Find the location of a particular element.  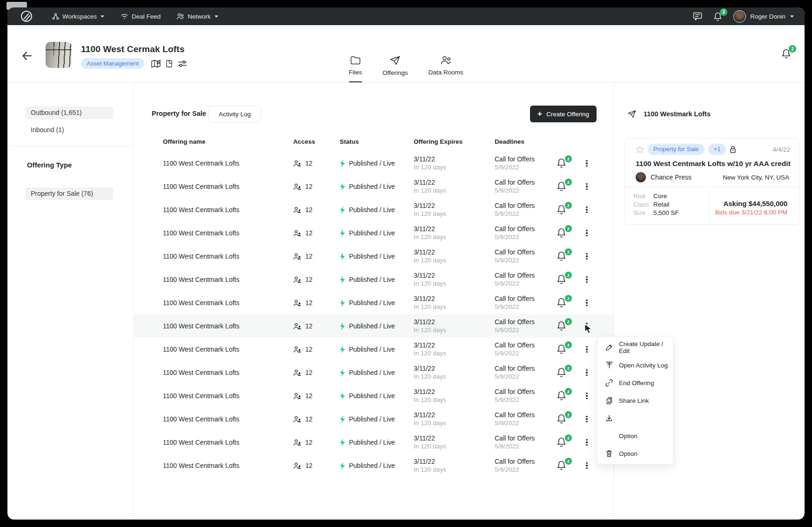

col-offering-name: Offering name is located at coordinates (228, 141).